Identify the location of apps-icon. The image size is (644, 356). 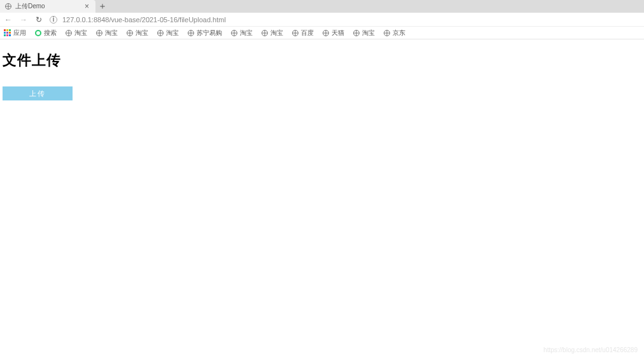
(8, 33).